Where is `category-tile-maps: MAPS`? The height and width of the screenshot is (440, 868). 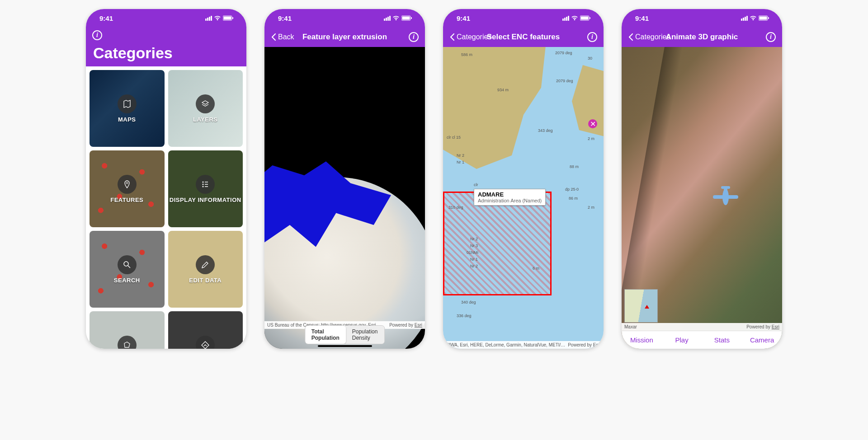 category-tile-maps: MAPS is located at coordinates (127, 108).